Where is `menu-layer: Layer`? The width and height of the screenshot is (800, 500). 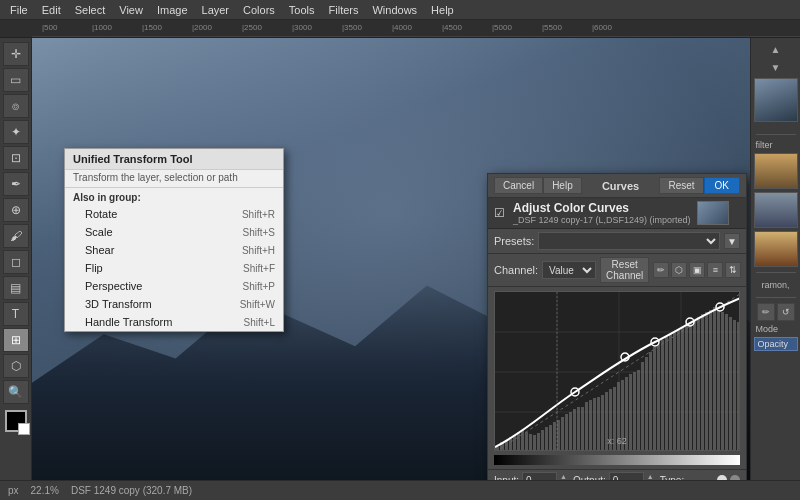
menu-layer: Layer is located at coordinates (216, 10).